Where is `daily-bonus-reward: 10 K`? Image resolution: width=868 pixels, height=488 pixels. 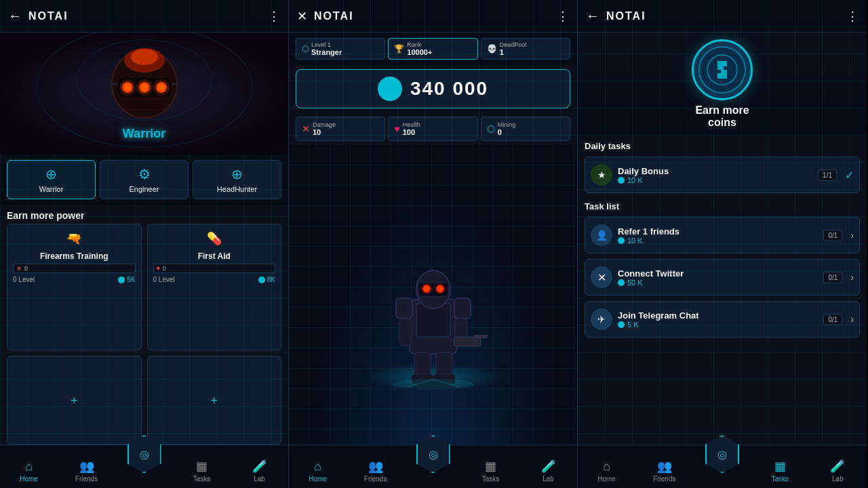 daily-bonus-reward: 10 K is located at coordinates (715, 180).